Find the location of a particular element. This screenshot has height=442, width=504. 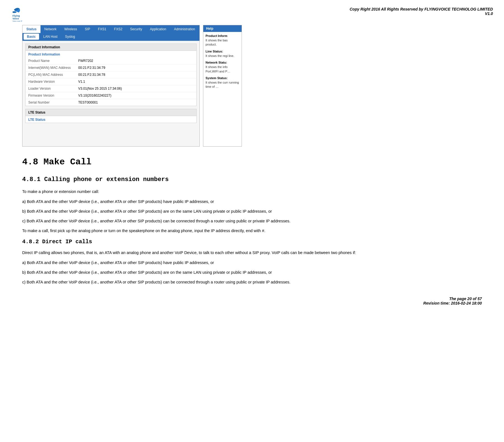

help-section-network-title: Network Statu: is located at coordinates (222, 62).